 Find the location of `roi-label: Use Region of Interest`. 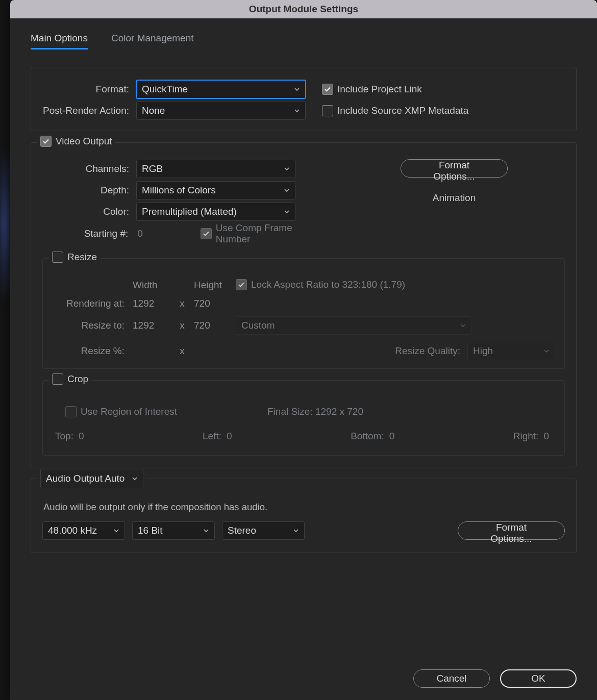

roi-label: Use Region of Interest is located at coordinates (129, 412).